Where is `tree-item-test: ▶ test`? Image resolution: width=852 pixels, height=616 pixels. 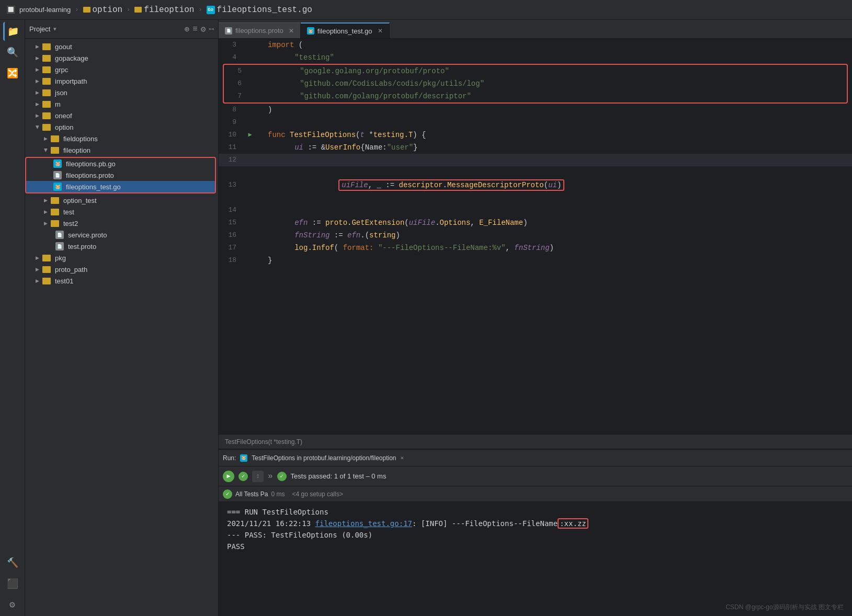 tree-item-test: ▶ test is located at coordinates (121, 212).